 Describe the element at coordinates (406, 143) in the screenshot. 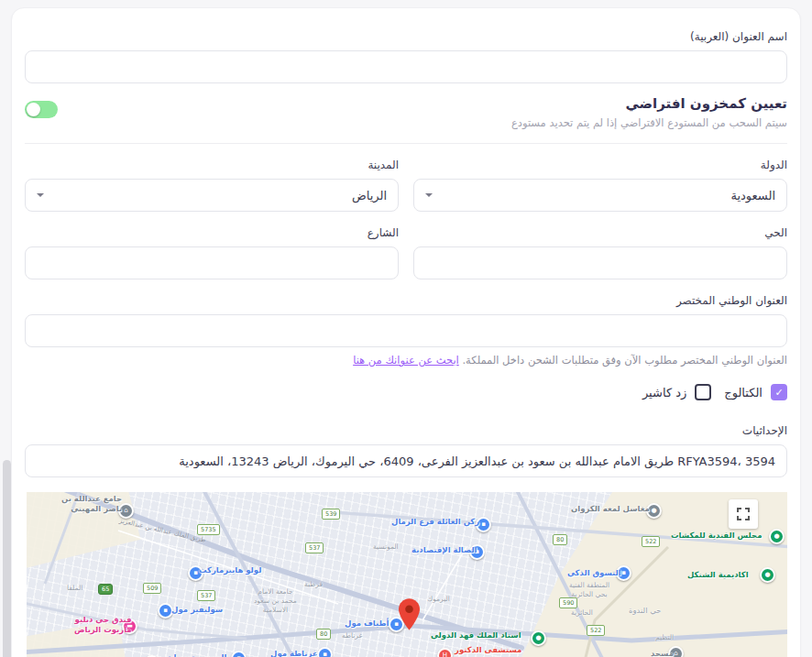

I see `section-divider` at that location.